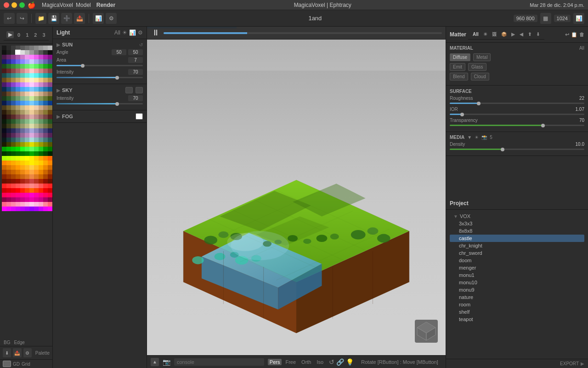  Describe the element at coordinates (570, 363) in the screenshot. I see `export-label: EXPORT` at that location.